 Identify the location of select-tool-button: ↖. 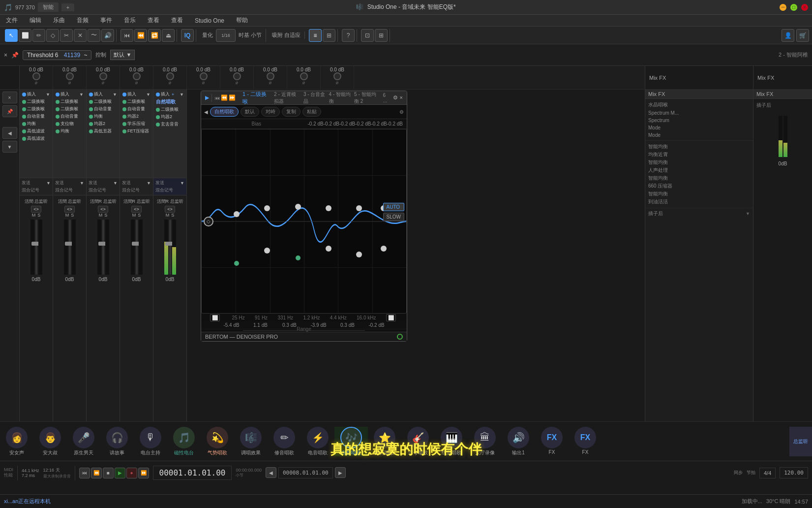
(11, 35).